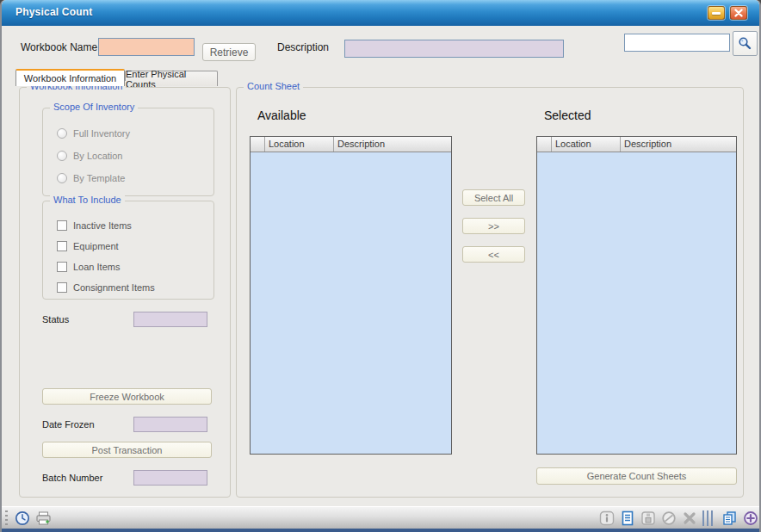 This screenshot has width=761, height=532. What do you see at coordinates (69, 424) in the screenshot?
I see `date-frozen-label: Date Frozen` at bounding box center [69, 424].